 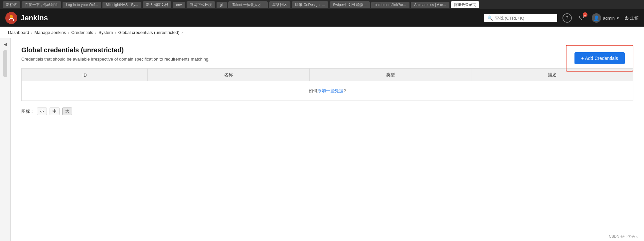 I want to click on search-icon: 🔍, so click(x=490, y=18).